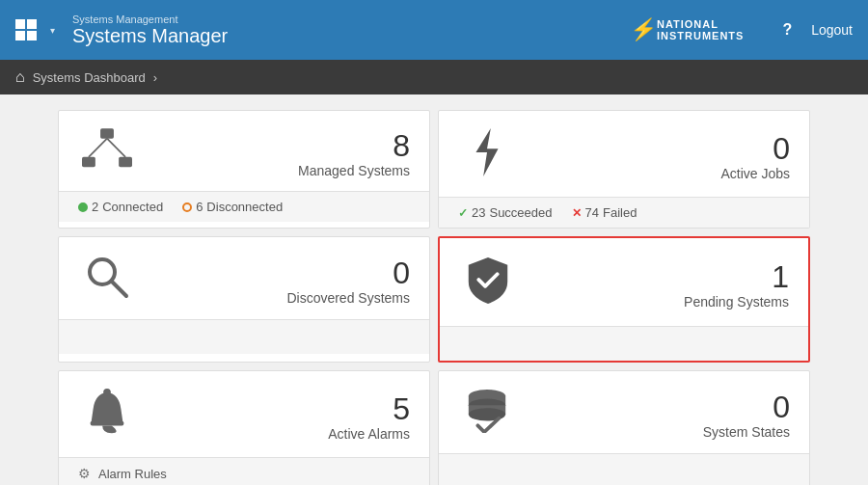 The image size is (868, 485). Describe the element at coordinates (52, 31) in the screenshot. I see `header-menu-chevron: ▾` at that location.